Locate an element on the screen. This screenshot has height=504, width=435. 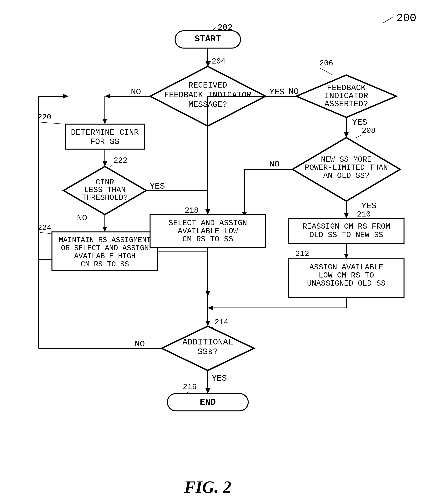
figure-ref: 200 is located at coordinates (406, 18).